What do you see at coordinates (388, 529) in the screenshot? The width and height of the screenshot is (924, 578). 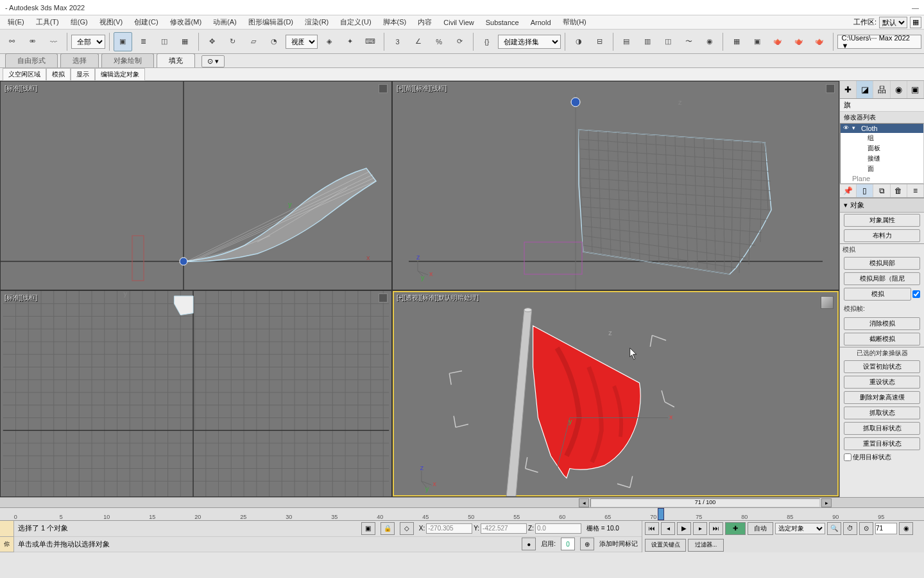 I see `lock-icon: 🔒` at bounding box center [388, 529].